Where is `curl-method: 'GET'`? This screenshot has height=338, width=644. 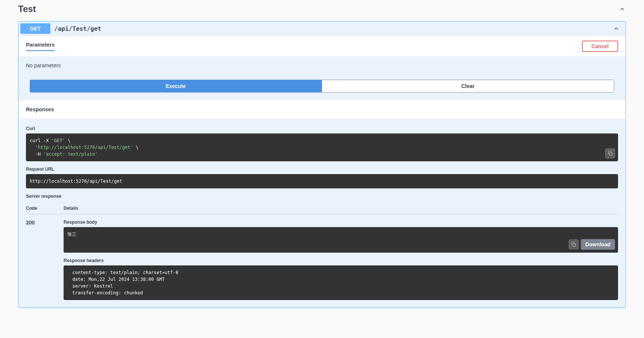 curl-method: 'GET' is located at coordinates (58, 141).